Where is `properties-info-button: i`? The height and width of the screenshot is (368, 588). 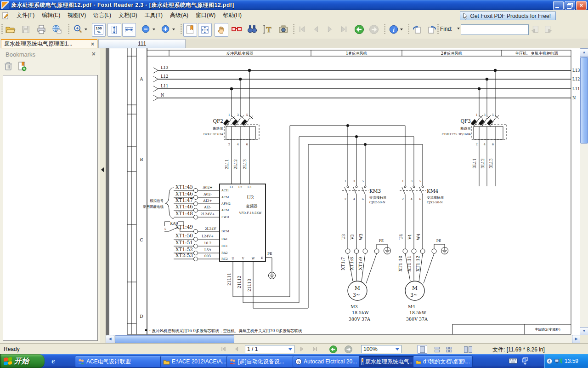
properties-info-button: i is located at coordinates (396, 29).